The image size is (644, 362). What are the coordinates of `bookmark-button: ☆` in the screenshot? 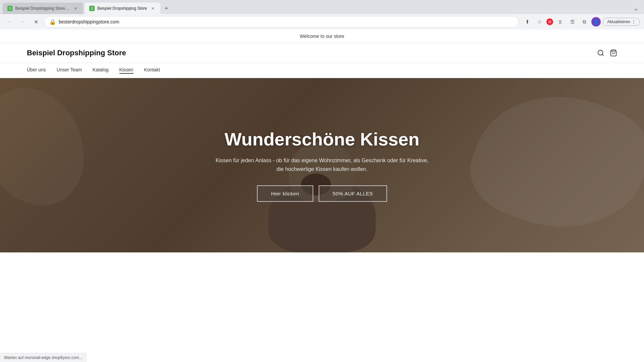 It's located at (539, 22).